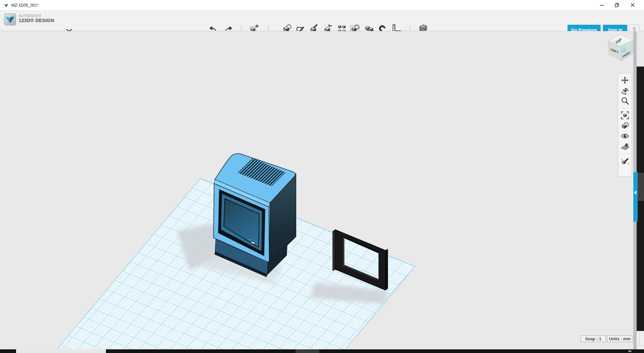 This screenshot has width=644, height=353. I want to click on snap-settings-button, so click(625, 161).